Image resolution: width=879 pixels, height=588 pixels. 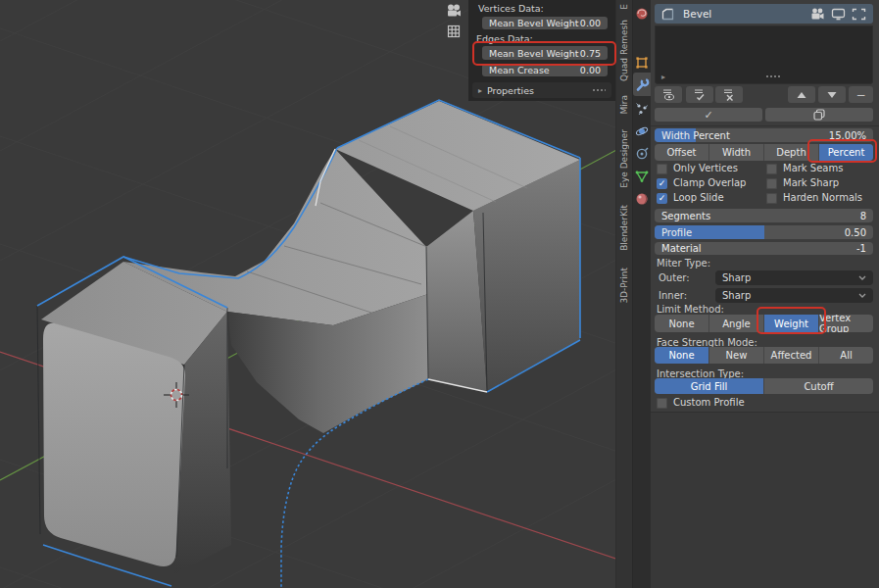 I want to click on width-type-percent: Percent, so click(x=847, y=153).